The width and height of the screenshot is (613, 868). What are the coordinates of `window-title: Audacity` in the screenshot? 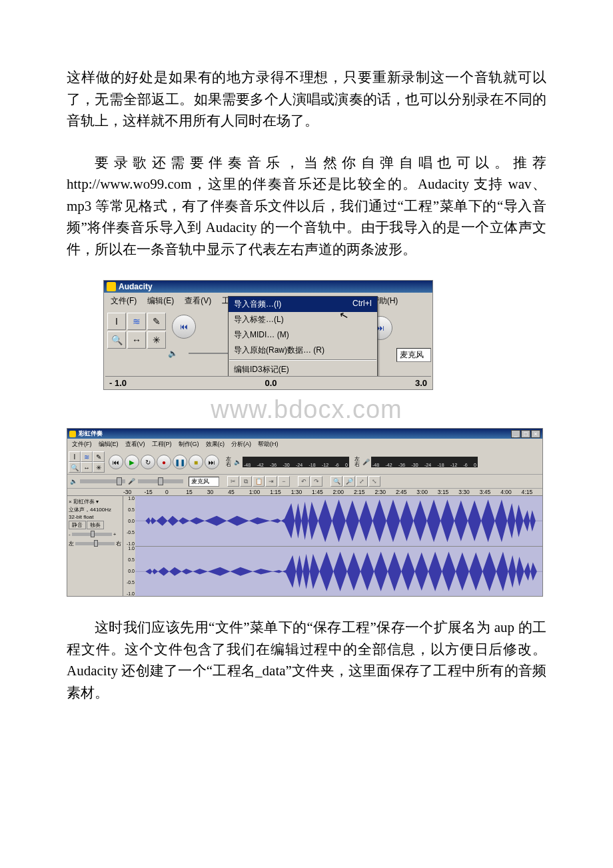 It's located at (136, 287).